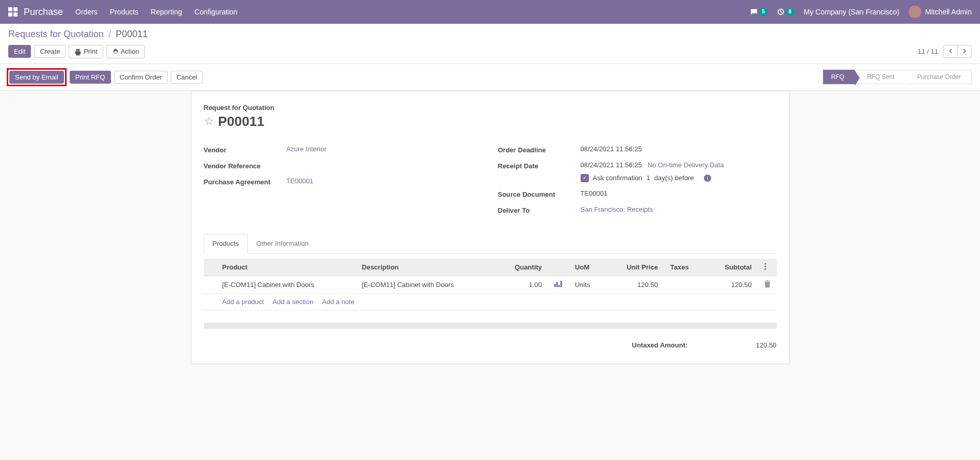 This screenshot has width=980, height=460. I want to click on action-label: Action, so click(130, 52).